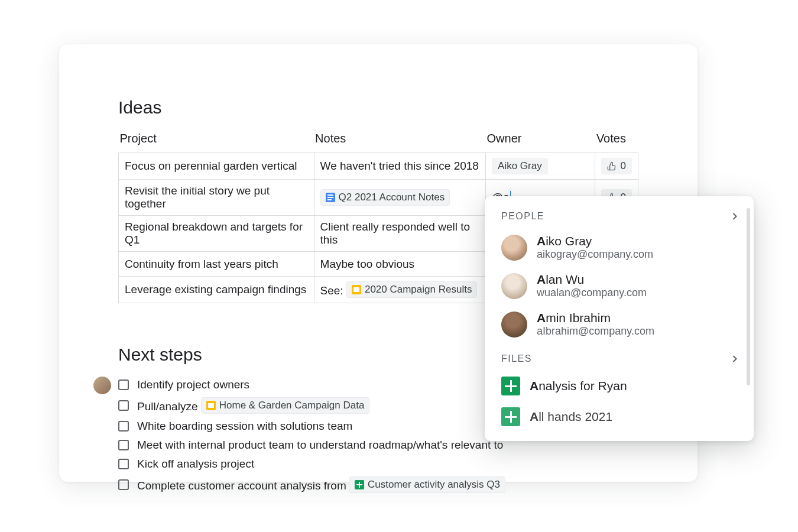  What do you see at coordinates (571, 417) in the screenshot?
I see `file-name: All hands 2021` at bounding box center [571, 417].